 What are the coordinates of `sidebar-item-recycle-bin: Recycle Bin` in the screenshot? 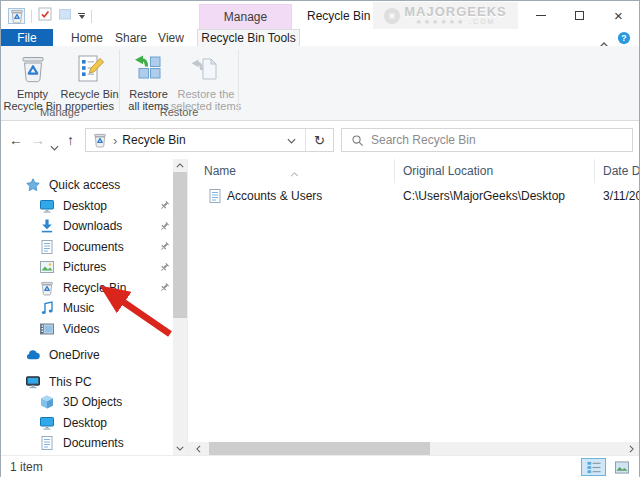 It's located at (87, 288).